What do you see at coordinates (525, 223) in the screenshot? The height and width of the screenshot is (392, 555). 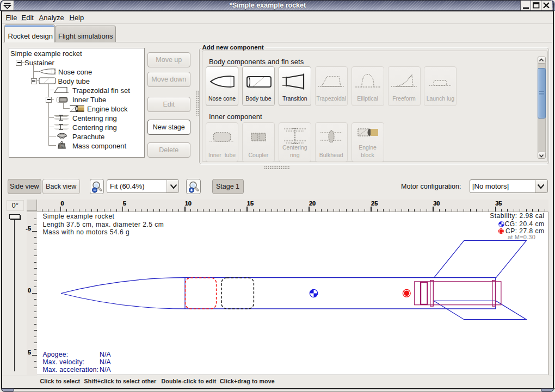 I see `svg-text: CG: 20.4 cm` at bounding box center [525, 223].